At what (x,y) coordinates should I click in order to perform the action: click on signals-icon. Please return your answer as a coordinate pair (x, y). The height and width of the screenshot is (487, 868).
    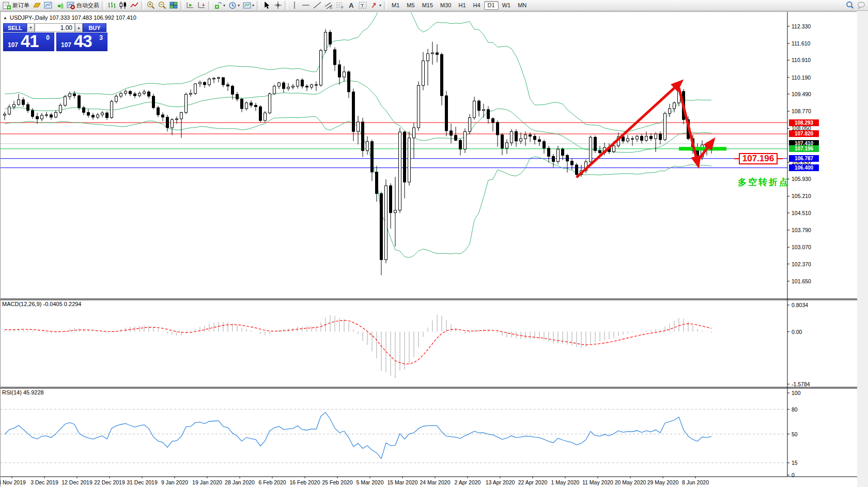
    Looking at the image, I should click on (59, 5).